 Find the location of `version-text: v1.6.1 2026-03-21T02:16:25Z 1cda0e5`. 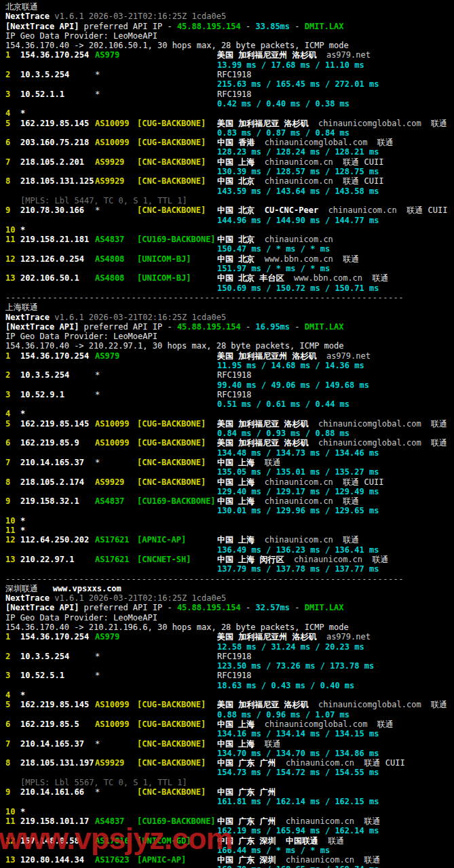

version-text: v1.6.1 2026-03-21T02:16:25Z 1cda0e5 is located at coordinates (138, 317).